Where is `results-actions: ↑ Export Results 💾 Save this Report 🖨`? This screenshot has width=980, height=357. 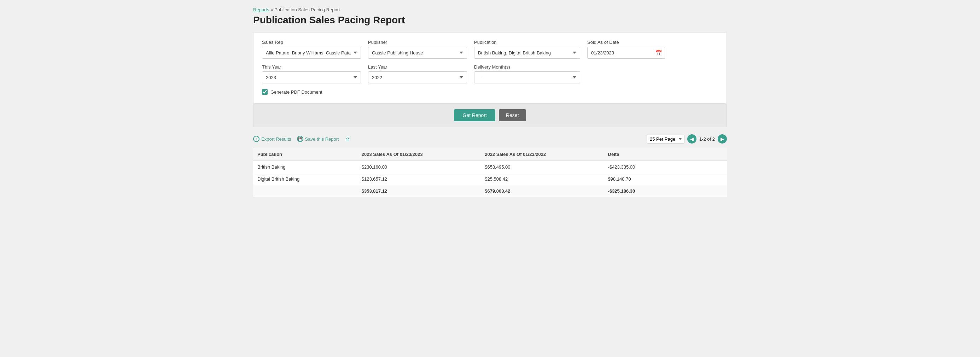
results-actions: ↑ Export Results 💾 Save this Report 🖨 is located at coordinates (302, 139).